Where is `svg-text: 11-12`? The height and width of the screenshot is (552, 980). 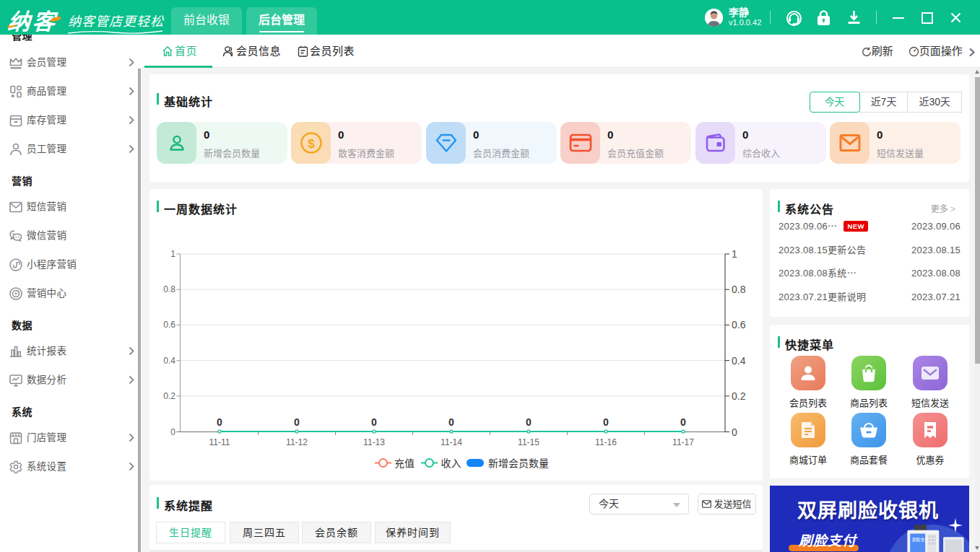 svg-text: 11-12 is located at coordinates (297, 442).